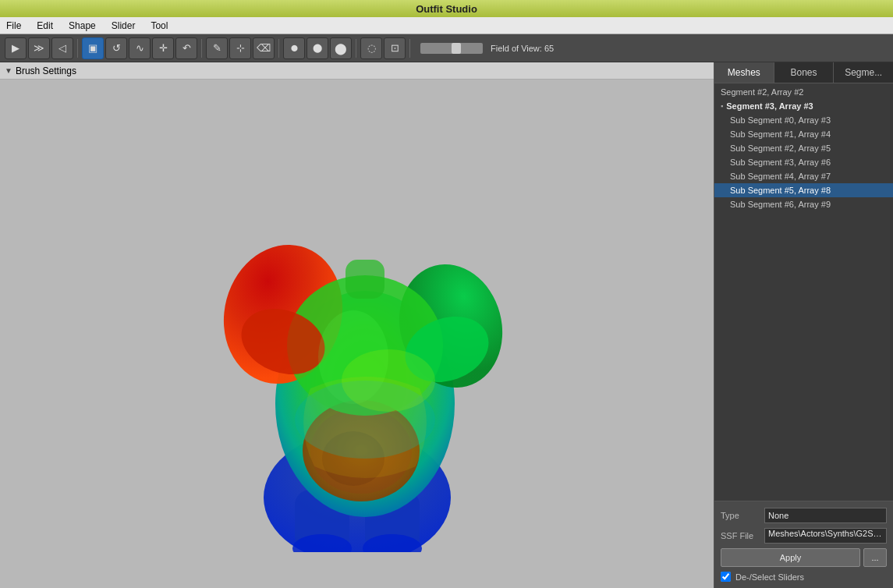  Describe the element at coordinates (14, 26) in the screenshot. I see `menu-file: File` at that location.